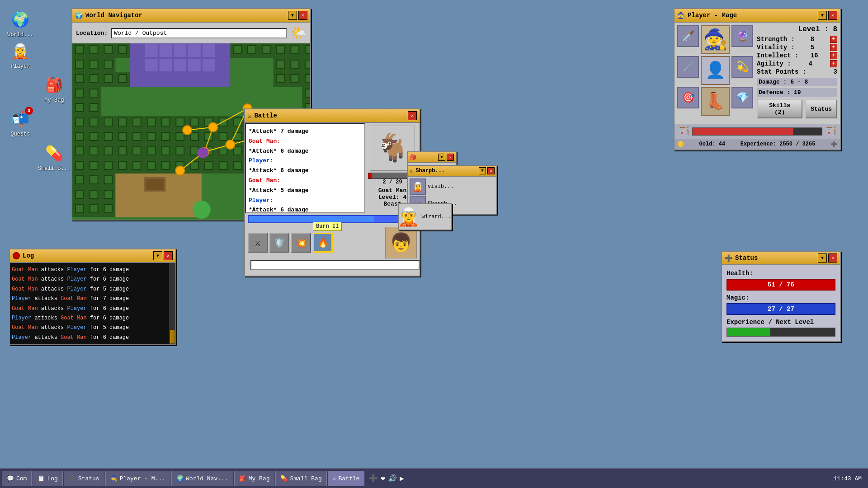 The width and height of the screenshot is (868, 488). What do you see at coordinates (54, 157) in the screenshot?
I see `desktop-icon-smallb: 💊 Small B...` at bounding box center [54, 157].